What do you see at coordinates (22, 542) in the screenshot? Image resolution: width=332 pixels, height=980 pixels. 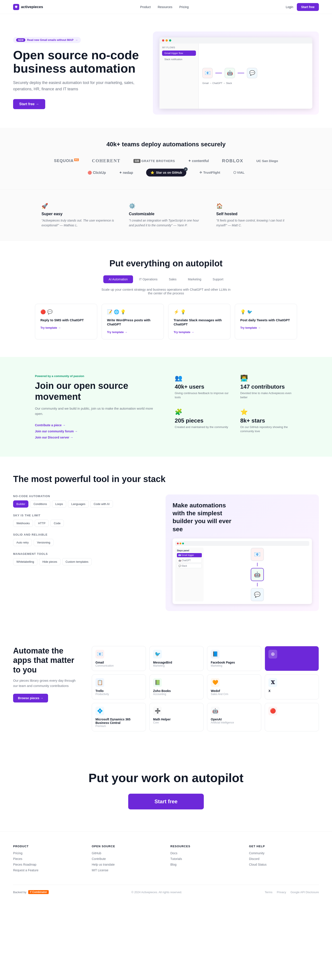 I see `tag-auto-retry: Auto retry` at bounding box center [22, 542].